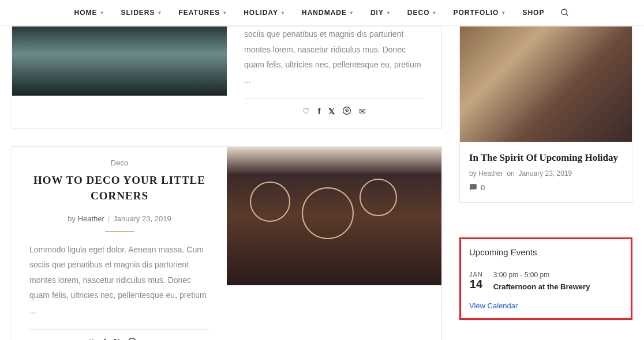 The height and width of the screenshot is (340, 644). What do you see at coordinates (328, 13) in the screenshot?
I see `nav-handmade: HANDMADE▼` at bounding box center [328, 13].